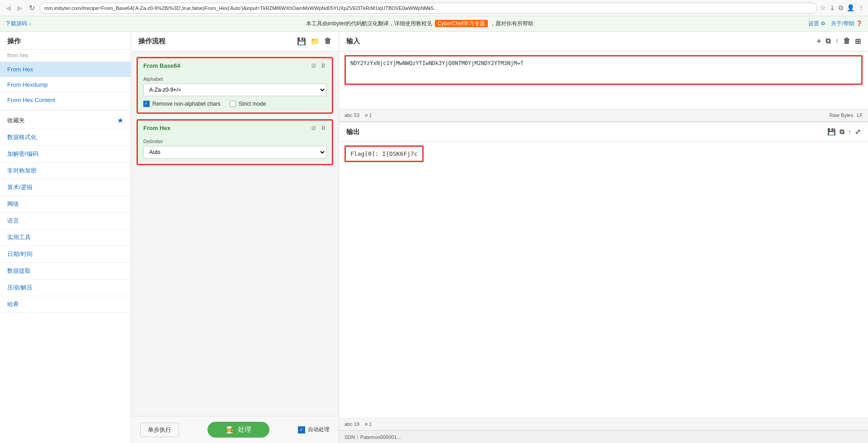 The image size is (868, 443). What do you see at coordinates (157, 128) in the screenshot?
I see `op-from-hex-title: From Hex` at bounding box center [157, 128].